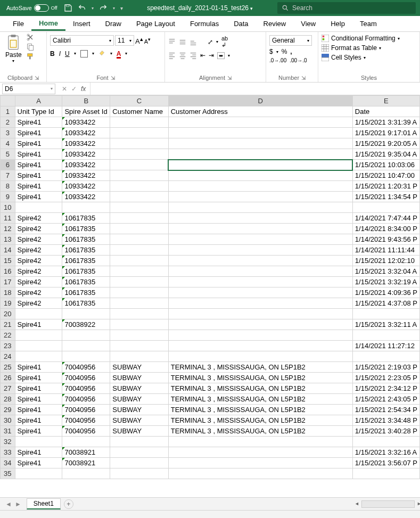 The height and width of the screenshot is (518, 420). I want to click on row-header: 18, so click(8, 293).